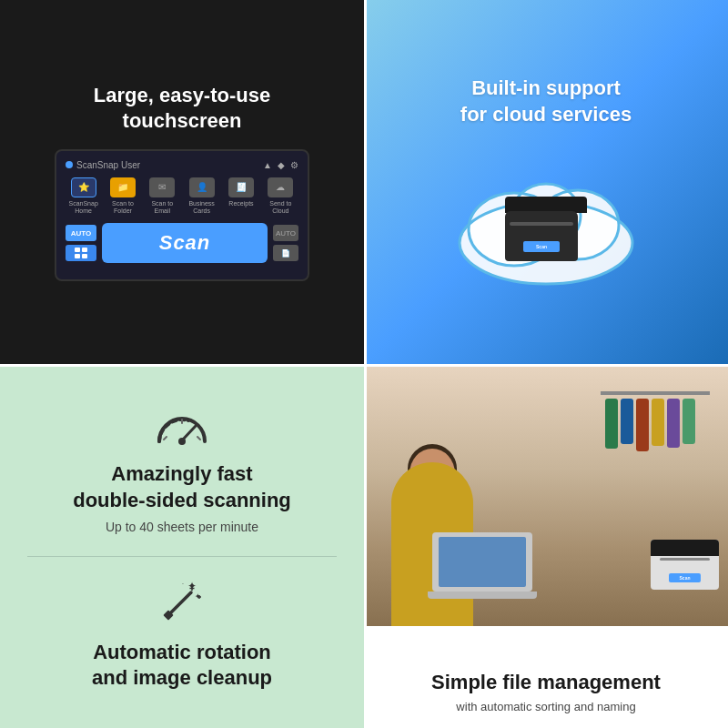 The height and width of the screenshot is (728, 728). I want to click on auto-badge-1: AUTO, so click(81, 233).